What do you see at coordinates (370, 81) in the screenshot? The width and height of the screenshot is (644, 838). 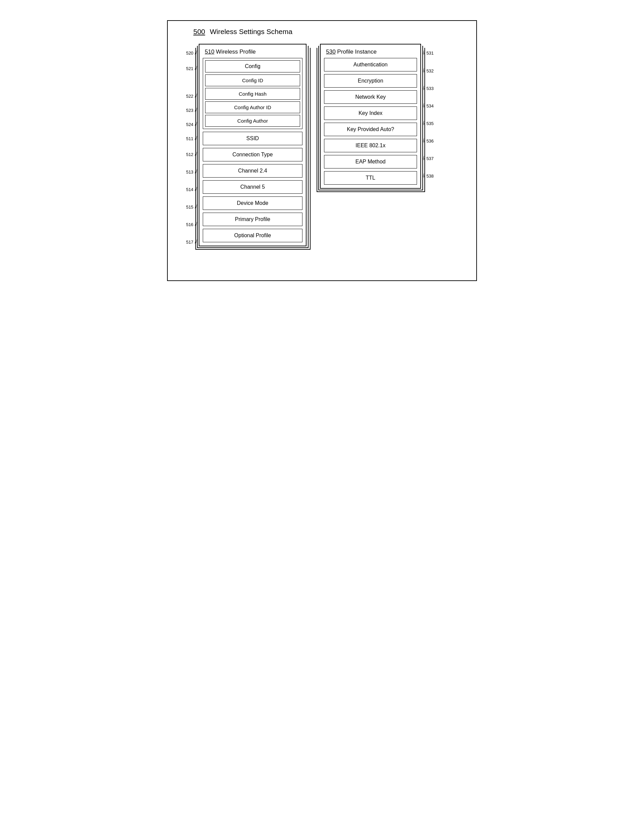 I see `field-encryption: Encryption` at bounding box center [370, 81].